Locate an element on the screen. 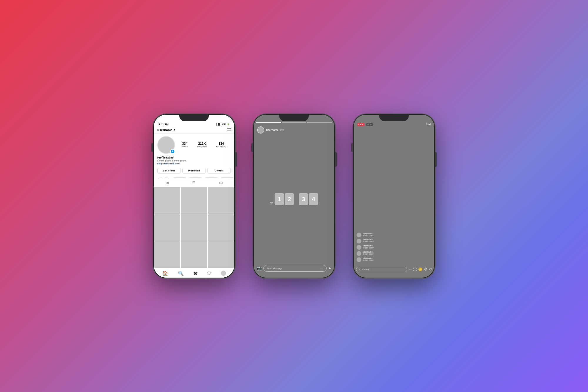  story-time: 14h is located at coordinates (282, 130).